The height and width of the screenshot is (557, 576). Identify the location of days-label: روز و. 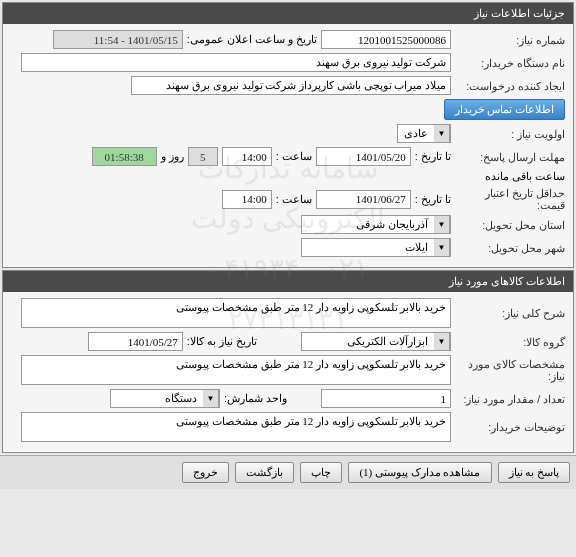
(172, 156).